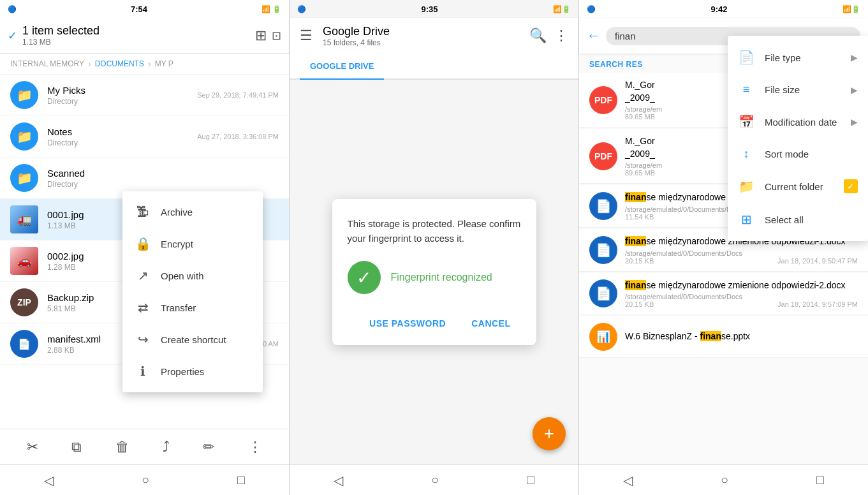 The image size is (868, 495). Describe the element at coordinates (143, 244) in the screenshot. I see `lock-icon: 🔒` at that location.